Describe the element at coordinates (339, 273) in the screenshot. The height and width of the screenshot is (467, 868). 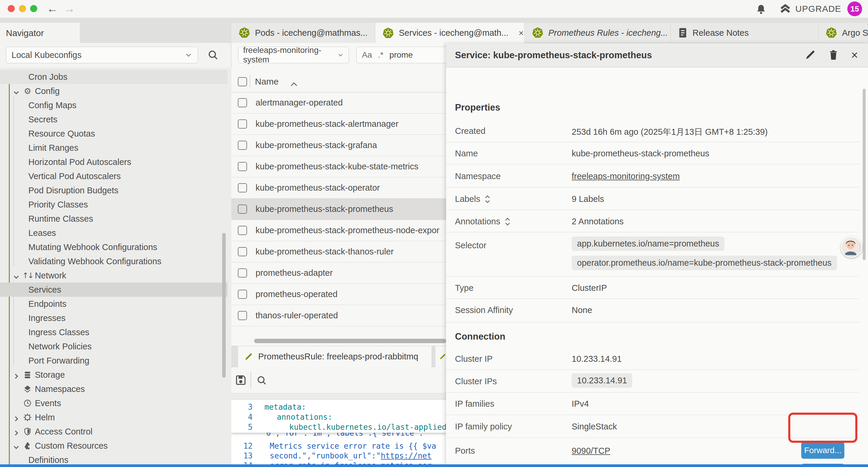
I see `table-row: prometheus-adapter` at that location.